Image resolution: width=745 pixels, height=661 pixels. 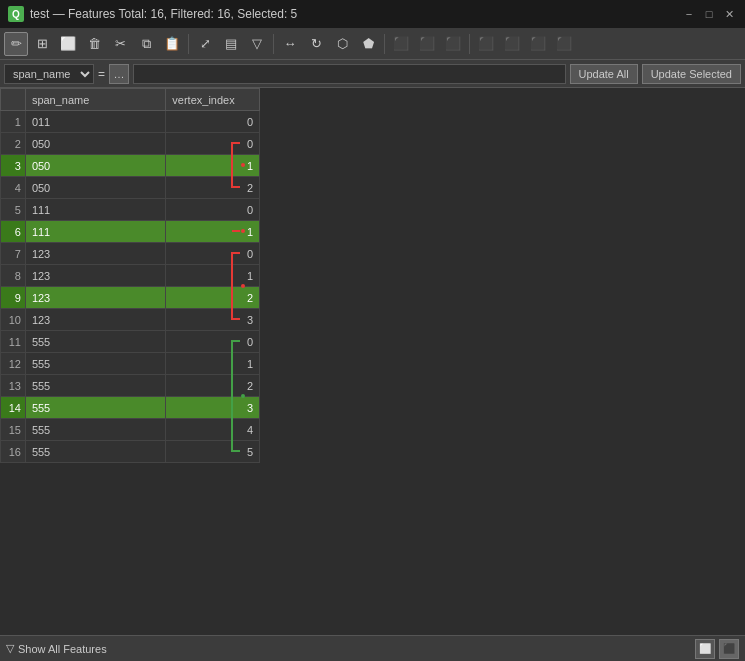 I want to click on filter-icon: ▽, so click(x=257, y=44).